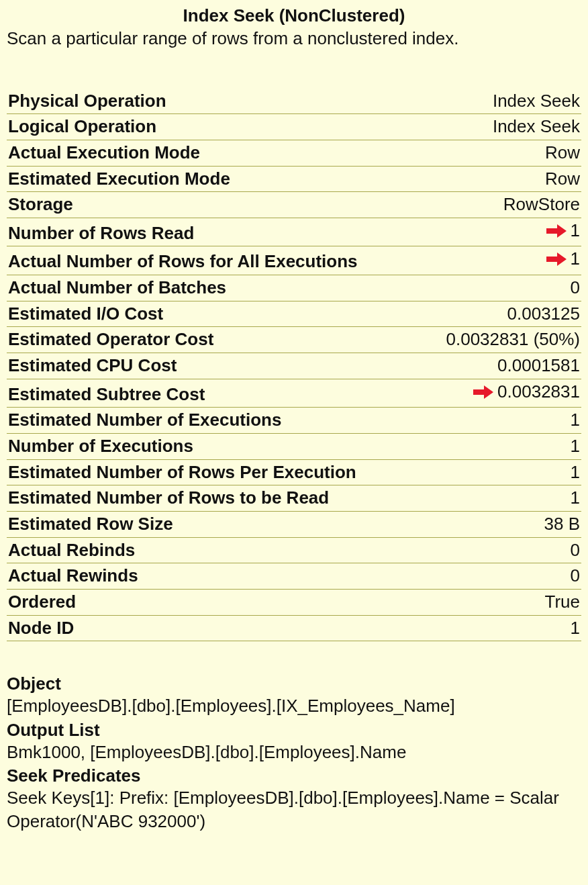  What do you see at coordinates (526, 392) in the screenshot?
I see `property-value-wrap: 0.0032831` at bounding box center [526, 392].